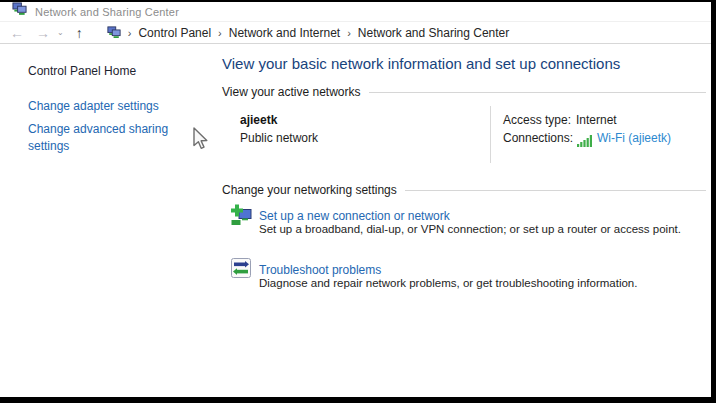 This screenshot has height=403, width=716. Describe the element at coordinates (241, 217) in the screenshot. I see `new-connection-icon` at that location.